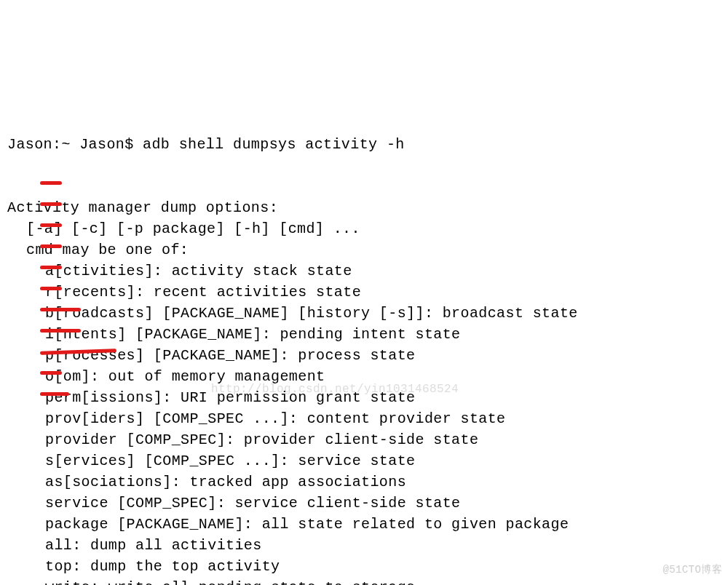  I want to click on output-line: service [COMP_SPEC]: service client-side…, so click(364, 504).